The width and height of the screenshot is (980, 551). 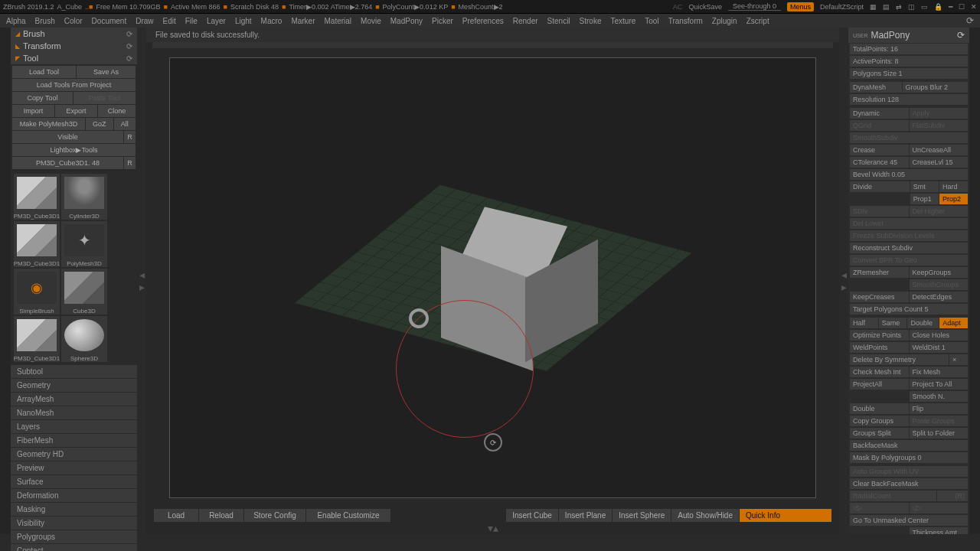 What do you see at coordinates (879, 433) in the screenshot?
I see `groups-split-button: Groups Split` at bounding box center [879, 433].